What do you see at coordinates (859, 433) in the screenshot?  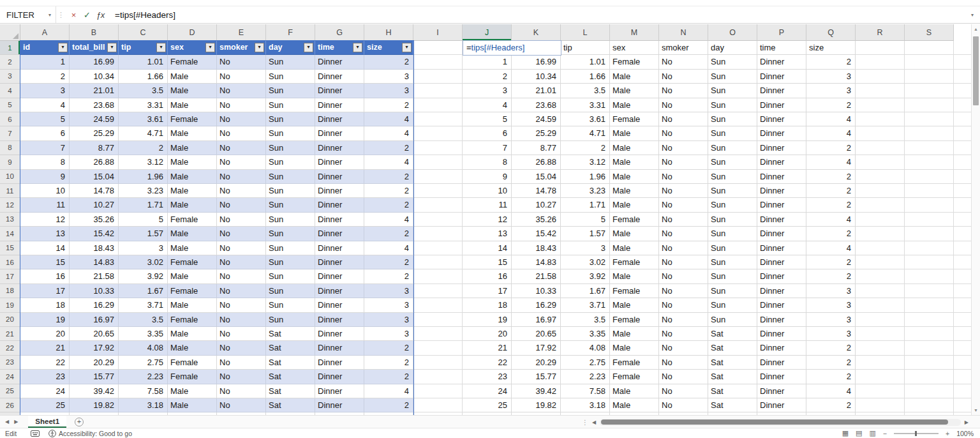 I see `page-layout-view-icon: ▤` at bounding box center [859, 433].